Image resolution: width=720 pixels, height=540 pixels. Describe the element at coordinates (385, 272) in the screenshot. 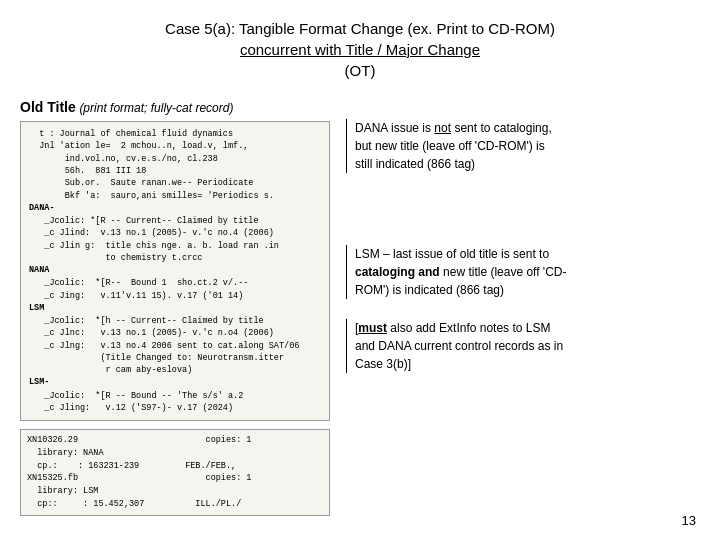

I see `info-bottom-bold: cataloging` at that location.